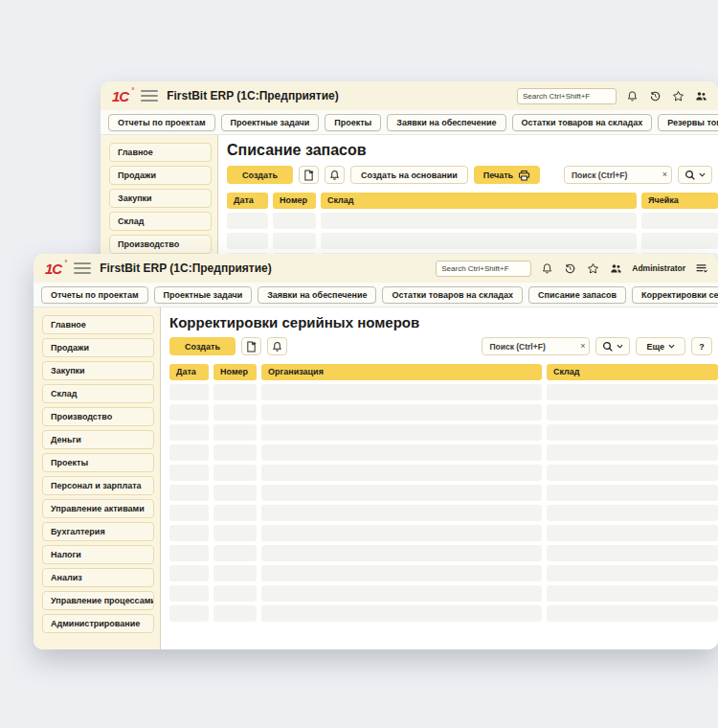  Describe the element at coordinates (687, 123) in the screenshot. I see `tab: Резервы товаров` at that location.